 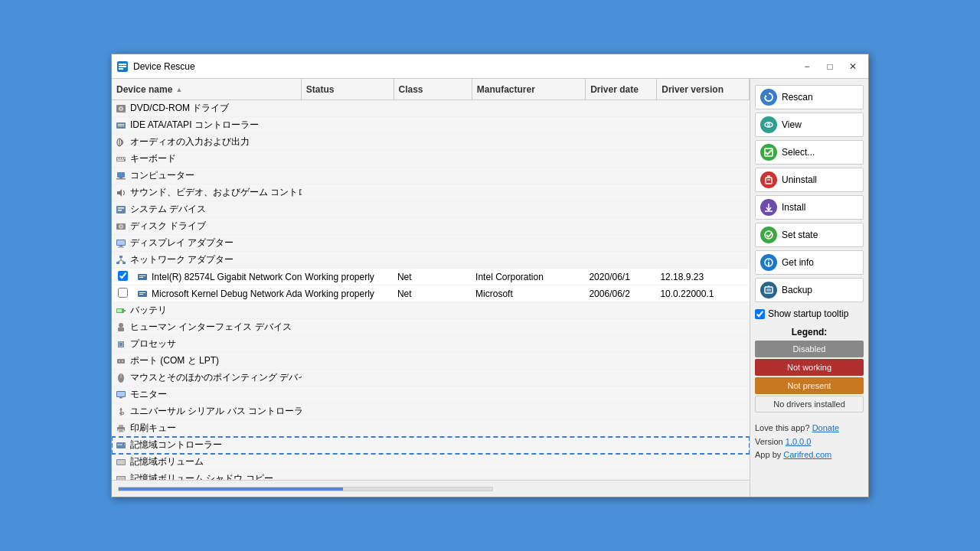 What do you see at coordinates (430, 243) in the screenshot?
I see `table-row: ディスプレイ アダプター` at bounding box center [430, 243].